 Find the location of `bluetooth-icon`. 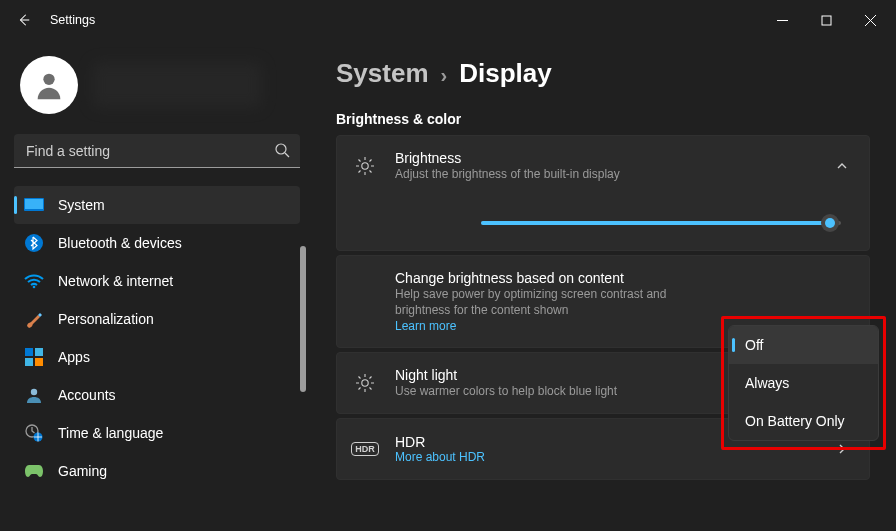

bluetooth-icon is located at coordinates (34, 243).